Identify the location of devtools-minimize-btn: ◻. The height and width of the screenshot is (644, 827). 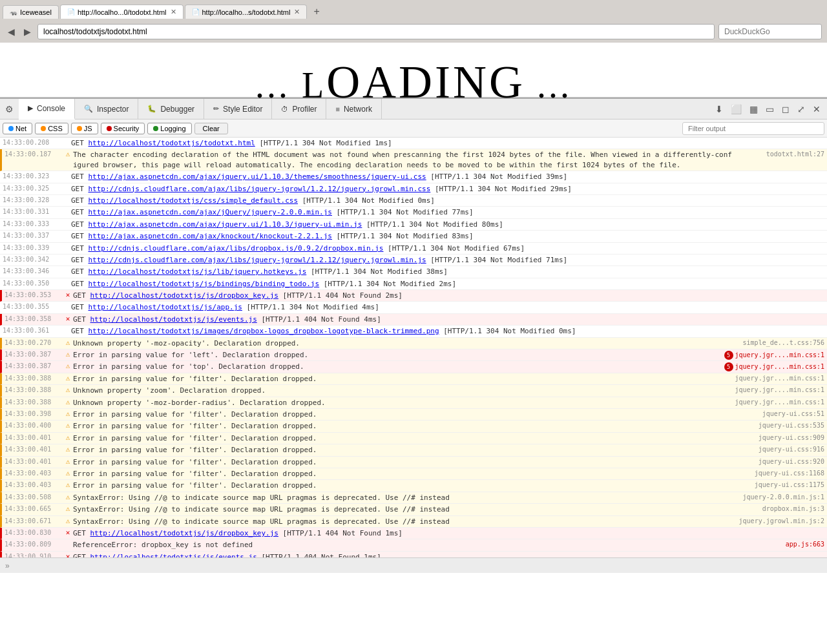
(786, 109).